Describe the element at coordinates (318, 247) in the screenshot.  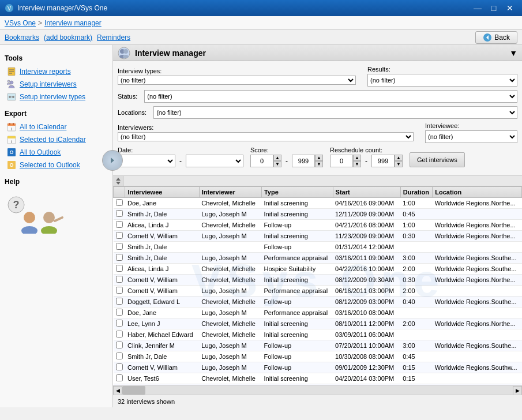
I see `table-row: Smith Jr, Dale Follow-up 01/31/2014 12:0…` at that location.